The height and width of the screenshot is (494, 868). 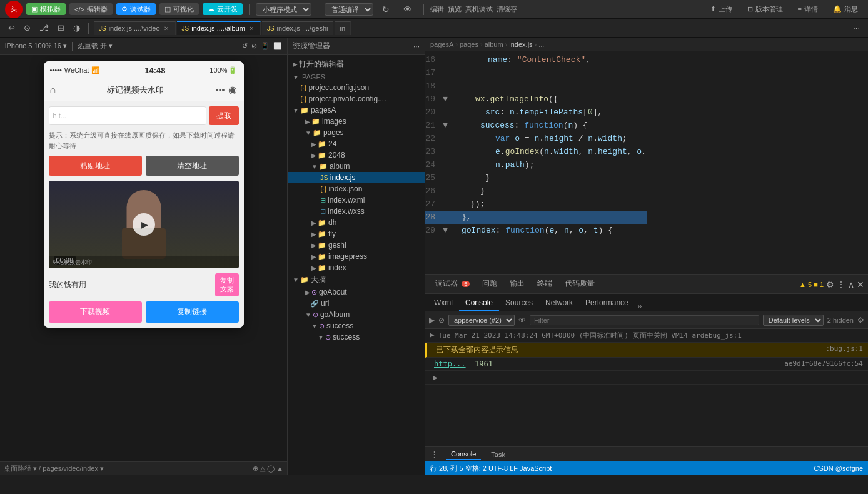 What do you see at coordinates (254, 46) in the screenshot?
I see `sim-stop-icon: ⊘` at bounding box center [254, 46].